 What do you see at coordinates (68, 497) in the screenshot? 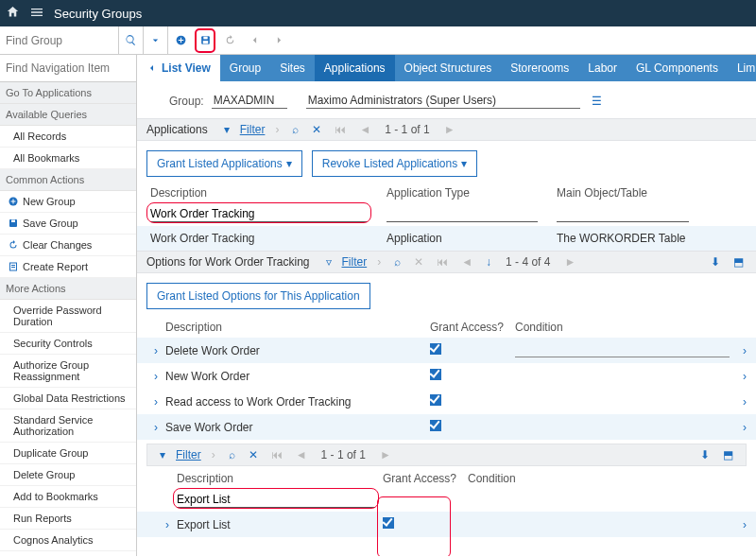
I see `sidebar-item: Add to Bookmarks` at bounding box center [68, 497].